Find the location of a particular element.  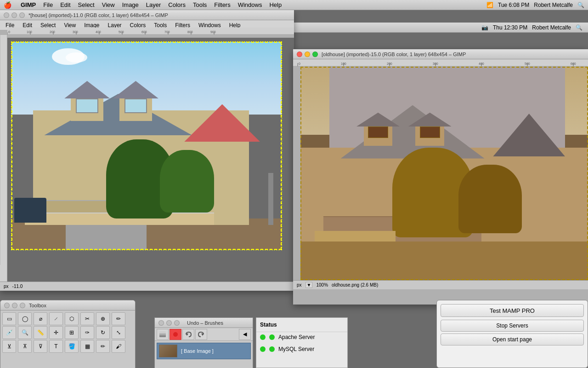

svg-text: 300 is located at coordinates (75, 32).